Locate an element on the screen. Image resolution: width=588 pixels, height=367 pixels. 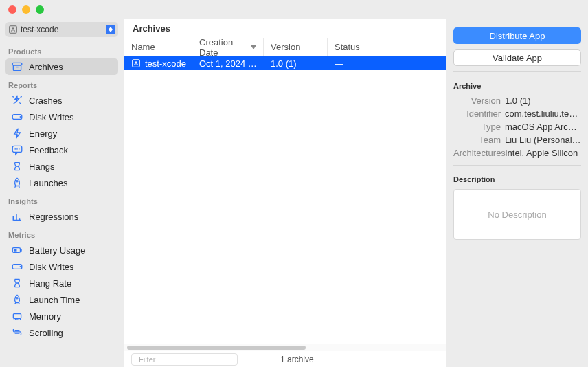
description-box: No Description is located at coordinates (517, 214).